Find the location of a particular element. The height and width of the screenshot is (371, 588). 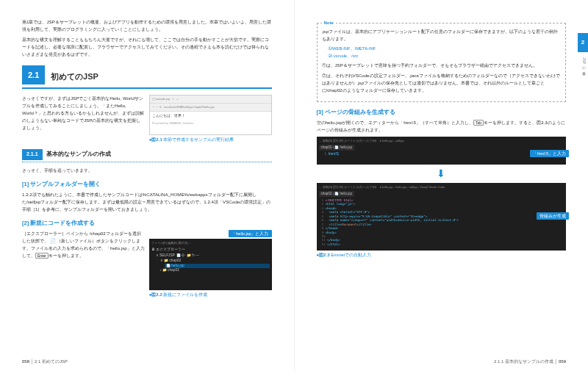

figure-2-3-bottom: … 移動(G) 実行(R) ターミナル(T) ヘルプ(H) ● hello.js… is located at coordinates (442, 217).